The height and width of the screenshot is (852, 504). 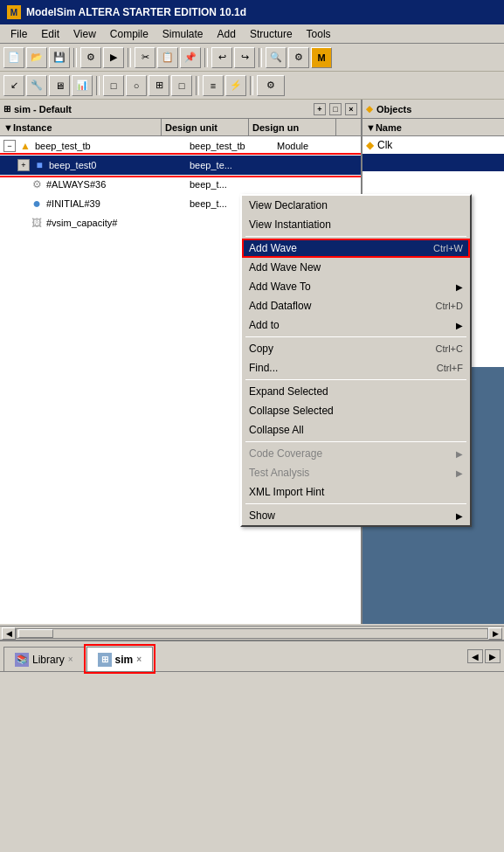 What do you see at coordinates (91, 58) in the screenshot?
I see `tb-compile-btn: ⚙` at bounding box center [91, 58].